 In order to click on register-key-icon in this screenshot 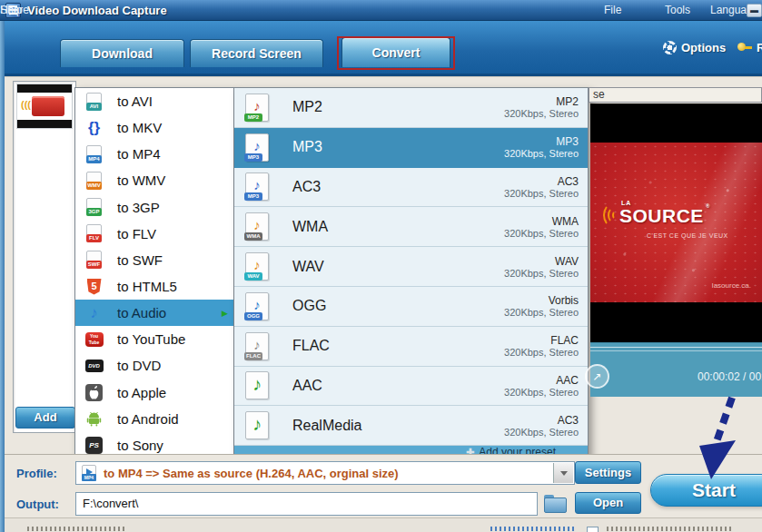, I will do `click(745, 47)`.